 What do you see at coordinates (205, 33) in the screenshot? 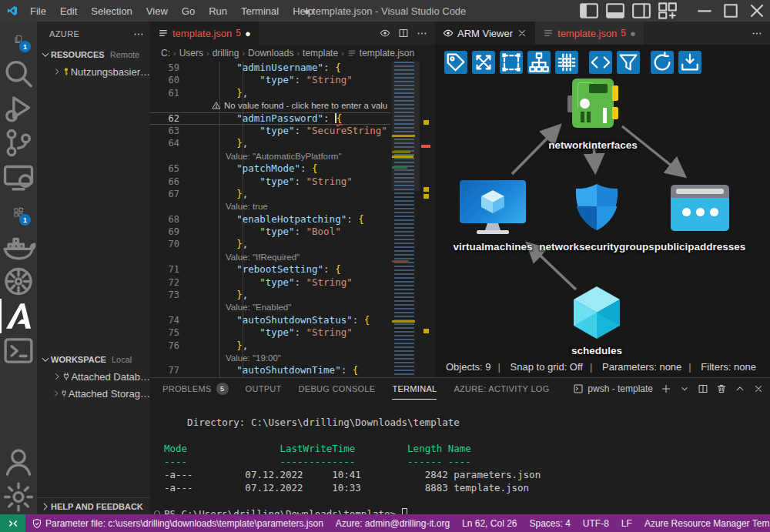
I see `tab-template-json: template.json 5 ●` at bounding box center [205, 33].